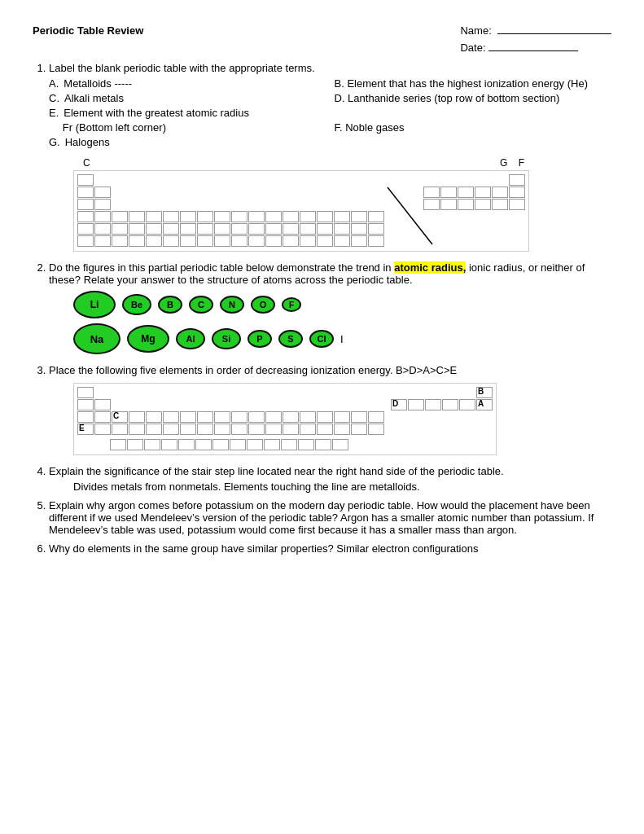  What do you see at coordinates (474, 127) in the screenshot?
I see `q1-f-text: F. Noble gases` at bounding box center [474, 127].